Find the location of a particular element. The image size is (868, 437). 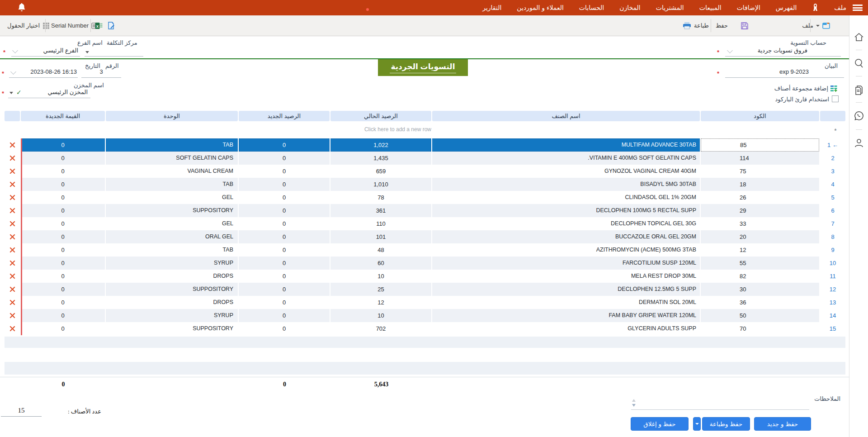

menu-item-index: الفهرس is located at coordinates (787, 8).